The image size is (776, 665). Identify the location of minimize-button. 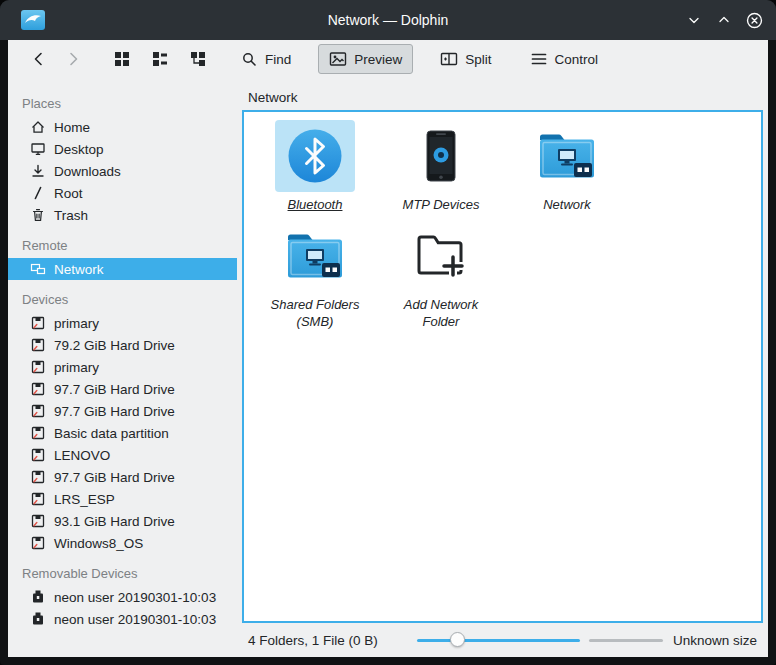
(694, 20).